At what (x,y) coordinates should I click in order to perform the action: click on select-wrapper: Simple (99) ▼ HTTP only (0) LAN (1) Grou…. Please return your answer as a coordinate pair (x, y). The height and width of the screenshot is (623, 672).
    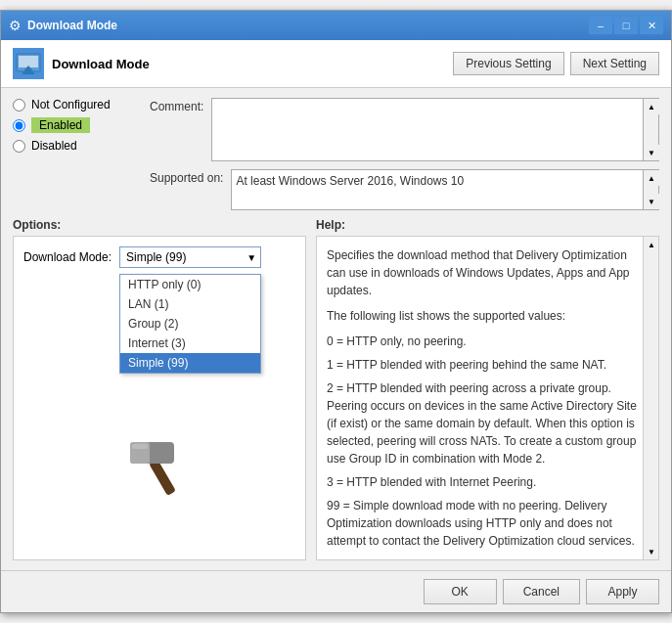
    Looking at the image, I should click on (190, 257).